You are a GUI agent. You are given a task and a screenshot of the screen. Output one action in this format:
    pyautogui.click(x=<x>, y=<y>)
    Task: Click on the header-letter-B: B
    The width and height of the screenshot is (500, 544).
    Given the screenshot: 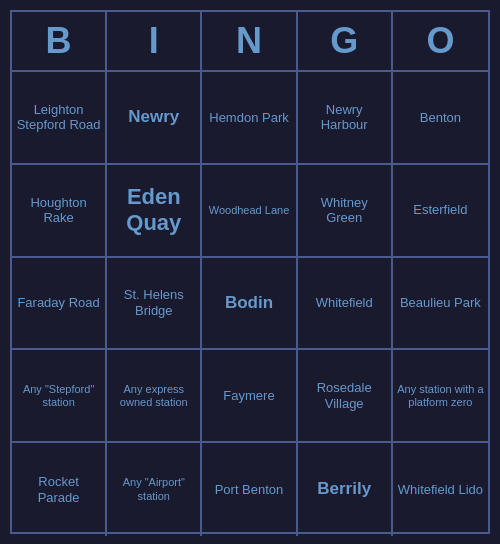 What is the action you would take?
    pyautogui.click(x=60, y=41)
    